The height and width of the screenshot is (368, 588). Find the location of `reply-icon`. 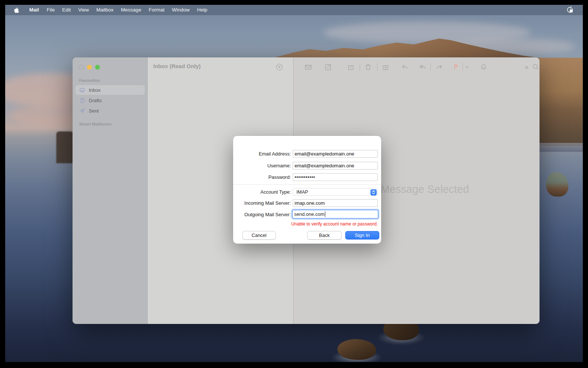

reply-icon is located at coordinates (405, 67).